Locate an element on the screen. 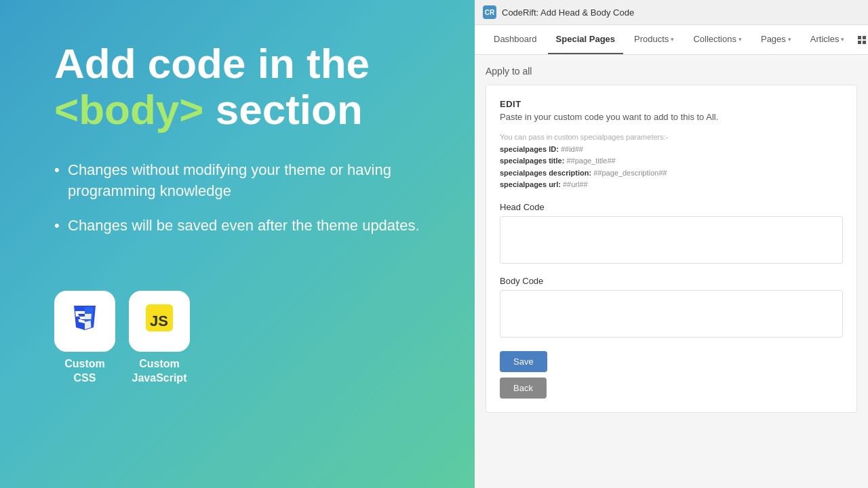  params-intro: You can pass in custom specialpages para… is located at coordinates (584, 137).